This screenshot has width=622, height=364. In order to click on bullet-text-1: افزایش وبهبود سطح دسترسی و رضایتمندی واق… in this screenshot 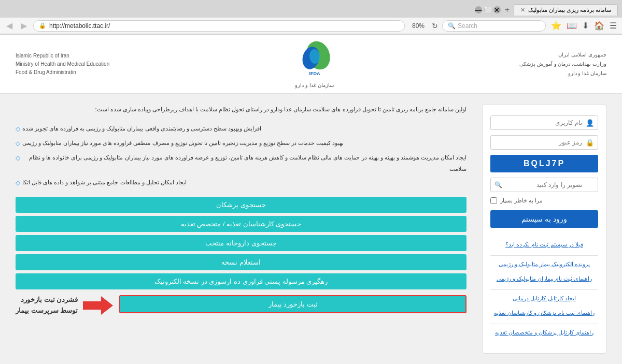, I will do `click(142, 128)`.